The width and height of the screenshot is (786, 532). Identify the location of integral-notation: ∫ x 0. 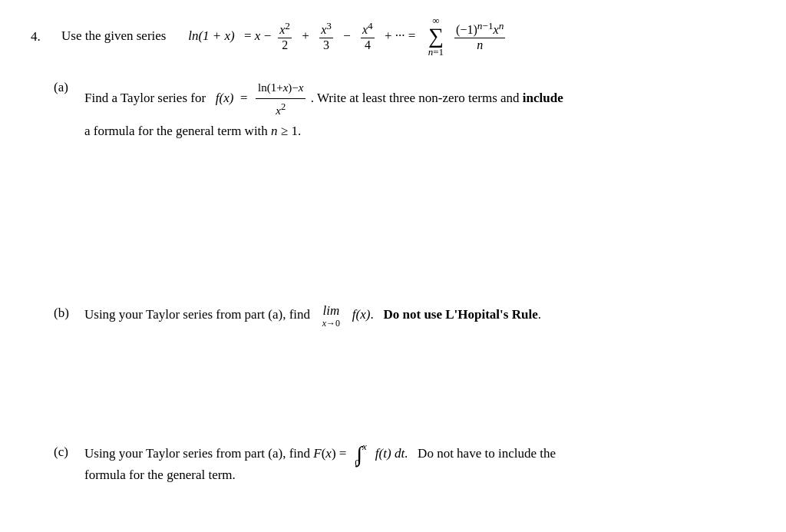
(359, 454).